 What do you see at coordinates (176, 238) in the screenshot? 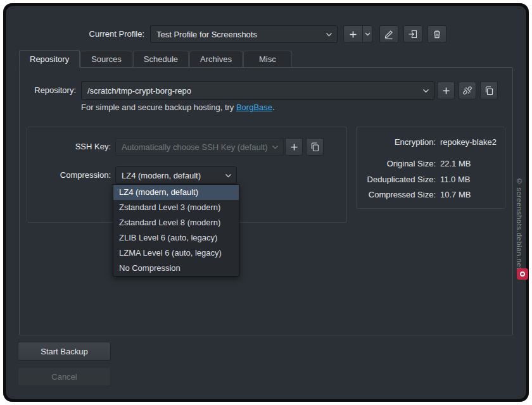
I see `compression-option: ZLIB Level 6 (auto, legacy)` at bounding box center [176, 238].